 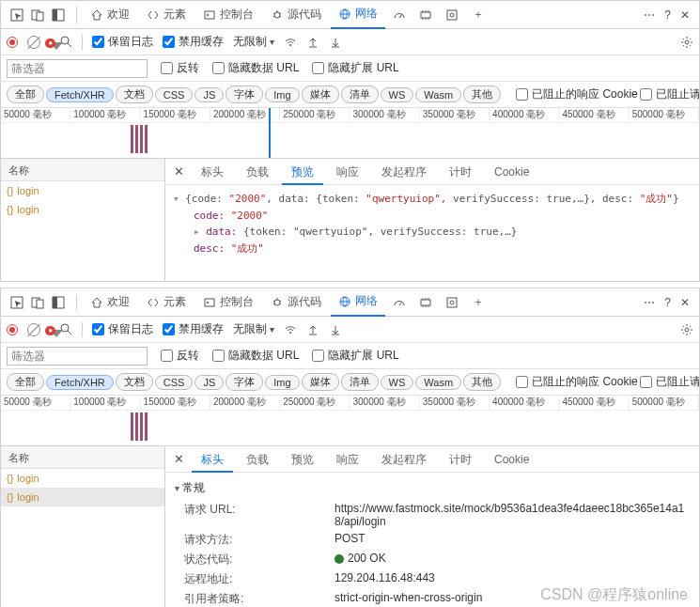 I want to click on settings-icon, so click(x=687, y=330).